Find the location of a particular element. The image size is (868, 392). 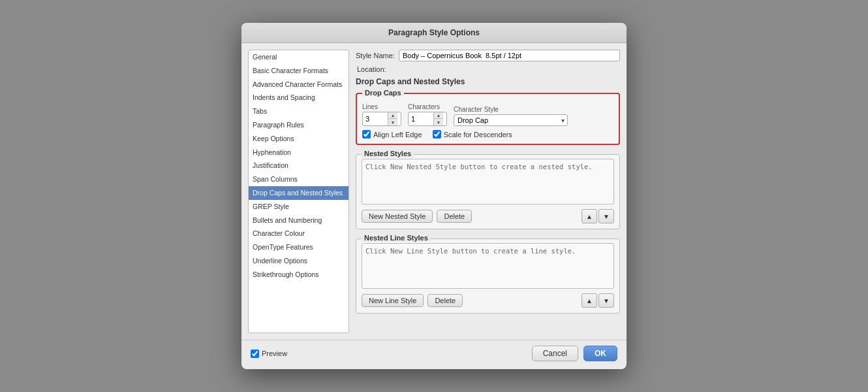

location-row: Location: is located at coordinates (488, 69).